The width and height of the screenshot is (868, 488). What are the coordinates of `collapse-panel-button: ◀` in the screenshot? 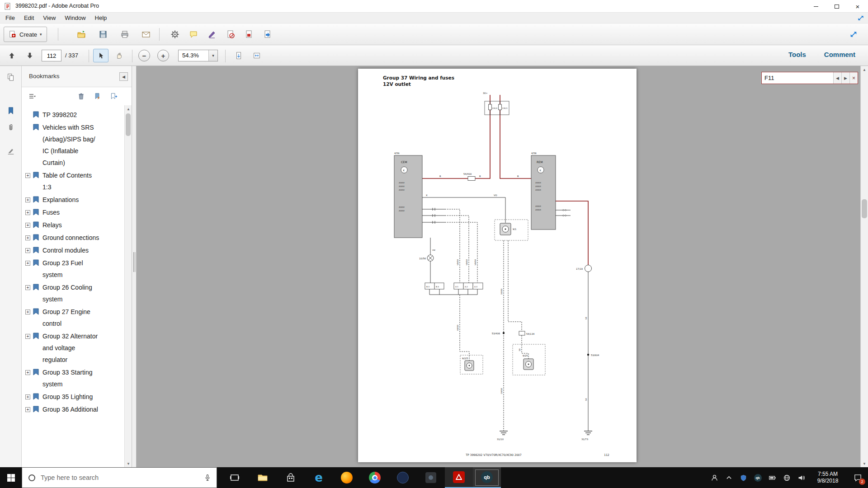 It's located at (124, 77).